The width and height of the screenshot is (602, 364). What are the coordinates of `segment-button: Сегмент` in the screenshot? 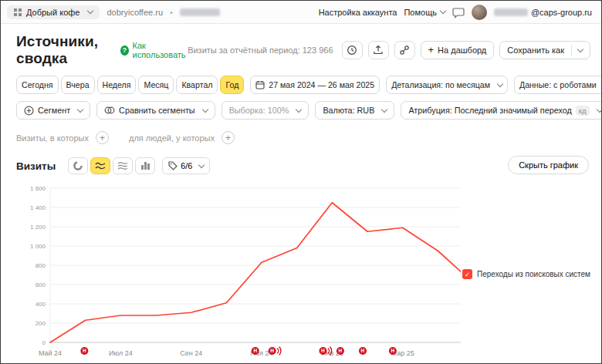 It's located at (53, 110).